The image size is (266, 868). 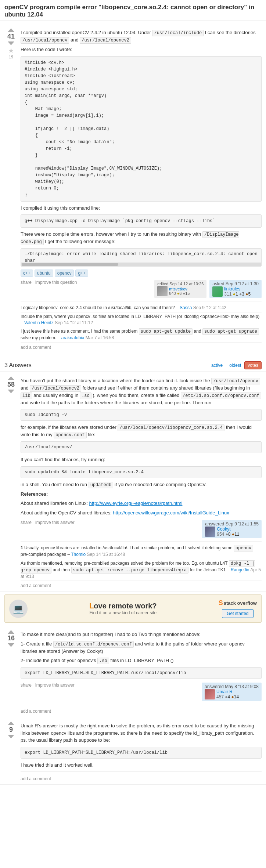 What do you see at coordinates (106, 554) in the screenshot?
I see `answer-1-comment-1-time: Sep 14 '15 at 16:48` at bounding box center [106, 554].